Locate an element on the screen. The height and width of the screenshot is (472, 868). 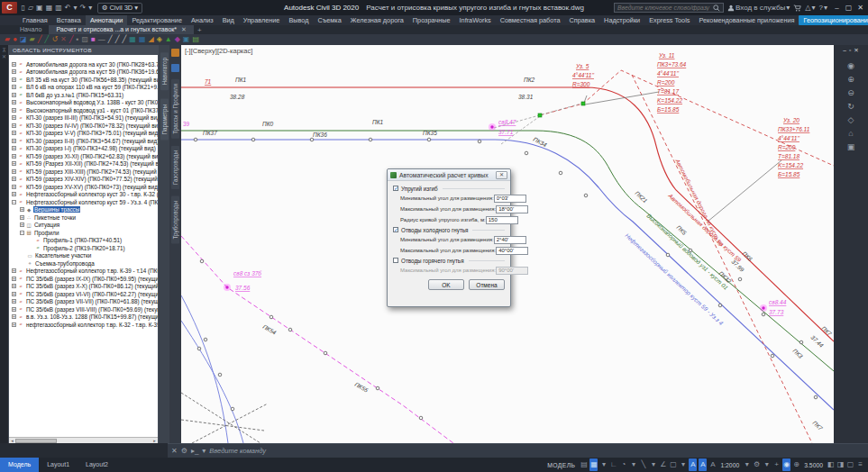
ribbon-tab: Управление is located at coordinates (261, 20).